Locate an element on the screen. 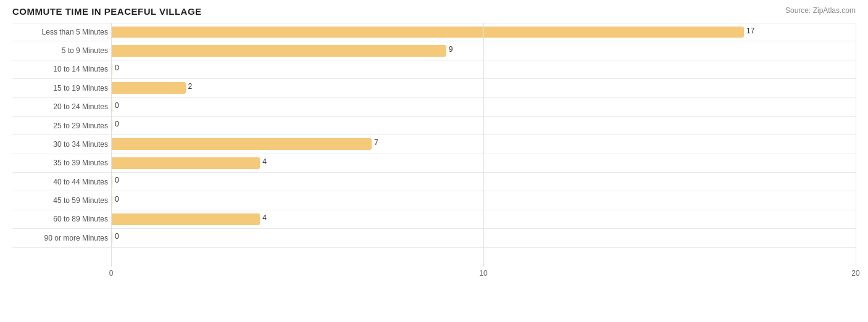  bar-row: 45 to 59 Minutes0 is located at coordinates (434, 200).